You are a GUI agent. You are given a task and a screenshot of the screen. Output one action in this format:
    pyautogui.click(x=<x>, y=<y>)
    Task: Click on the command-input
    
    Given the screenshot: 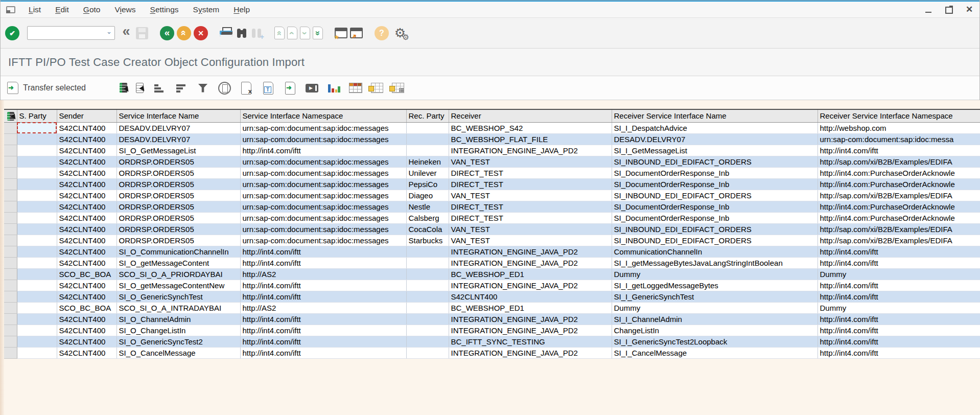 What is the action you would take?
    pyautogui.click(x=67, y=33)
    